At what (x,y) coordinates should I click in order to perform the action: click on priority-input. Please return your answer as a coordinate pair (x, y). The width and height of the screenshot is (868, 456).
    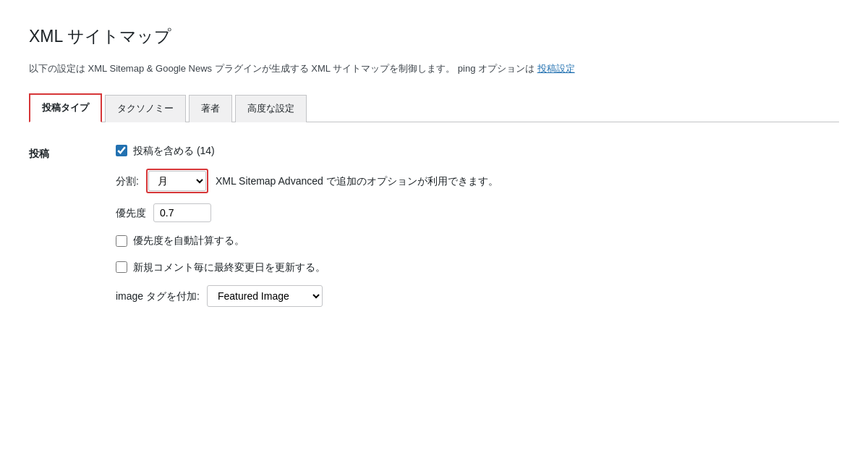
    Looking at the image, I should click on (182, 213).